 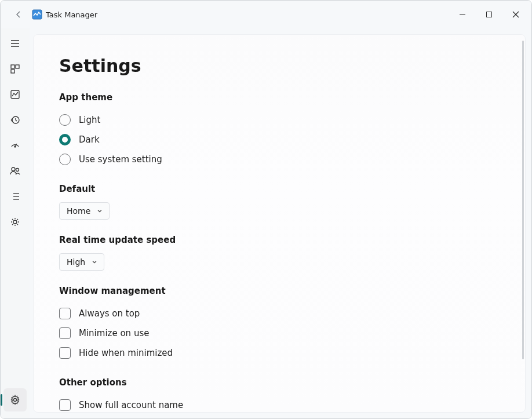 What do you see at coordinates (15, 171) in the screenshot?
I see `sidebar-item-users` at bounding box center [15, 171].